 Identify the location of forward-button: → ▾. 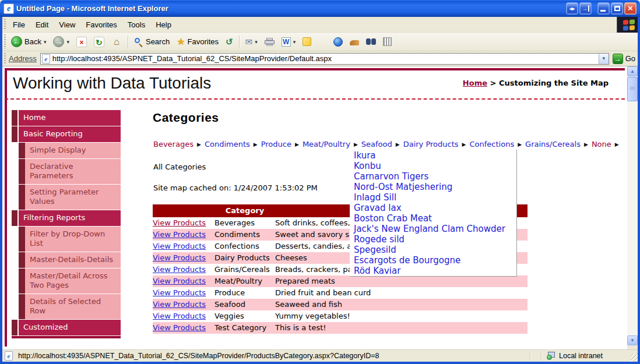
(61, 42).